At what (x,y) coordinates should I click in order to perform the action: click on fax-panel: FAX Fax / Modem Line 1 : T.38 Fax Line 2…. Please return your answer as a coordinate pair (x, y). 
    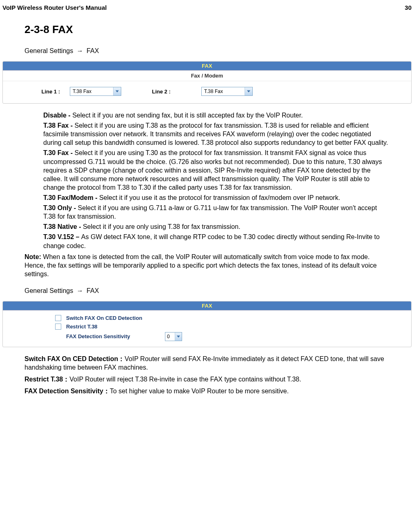
    Looking at the image, I should click on (207, 82).